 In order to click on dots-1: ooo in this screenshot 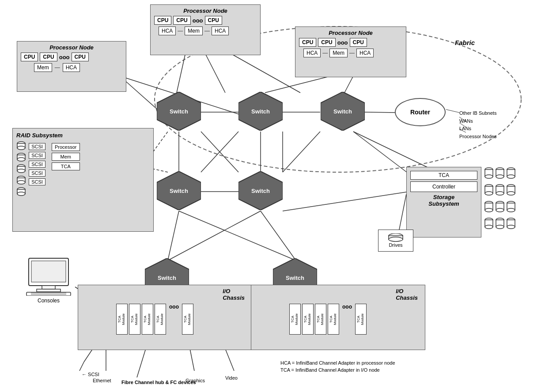, I will do `click(198, 20)`.